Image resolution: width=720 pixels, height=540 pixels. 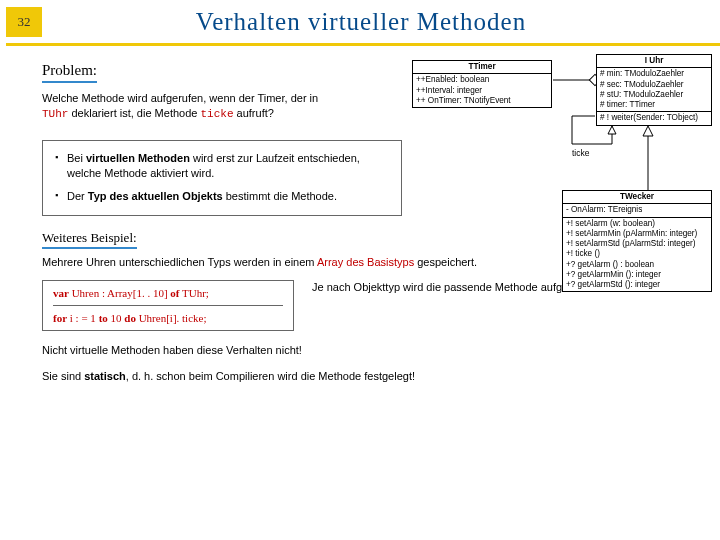 What do you see at coordinates (222, 196) in the screenshot?
I see `bullet-item: Der Typ des aktuellen Objekts bestimmt d…` at bounding box center [222, 196].